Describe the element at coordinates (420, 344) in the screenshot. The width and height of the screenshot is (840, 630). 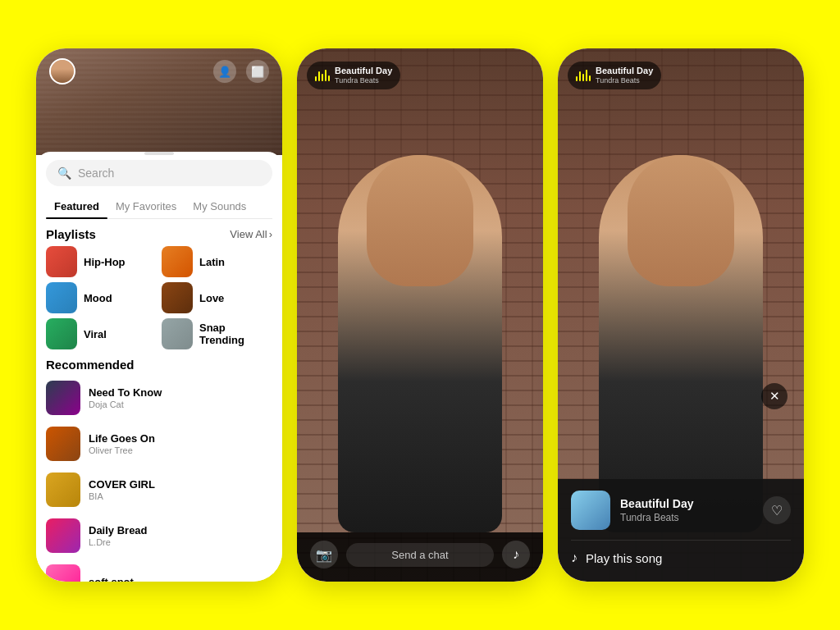
I see `person-silhouette` at that location.